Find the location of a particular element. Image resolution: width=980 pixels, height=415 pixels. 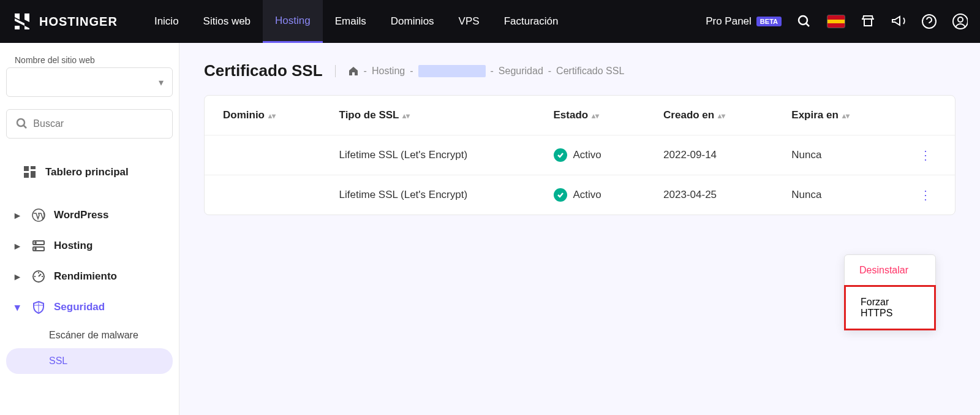

sidebar-search-input is located at coordinates (98, 124).